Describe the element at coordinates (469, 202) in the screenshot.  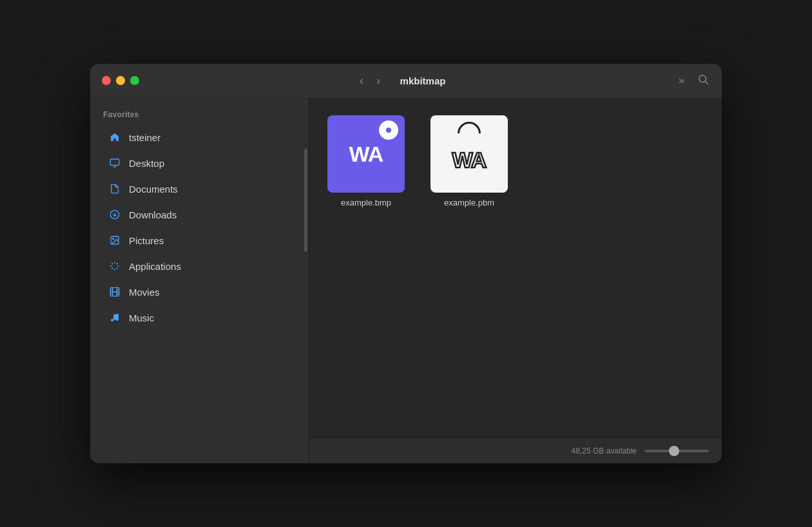
I see `file-name-pbm: example.pbm` at that location.